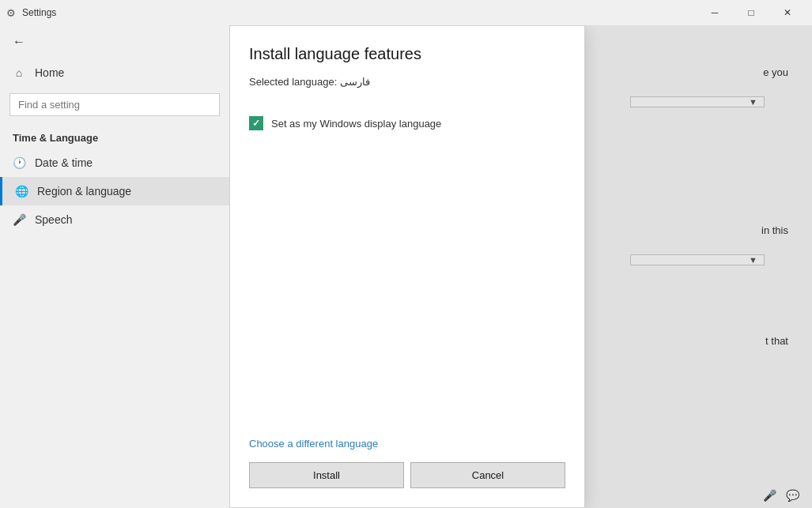  I want to click on sidebar-item-region-language: 🌐 Region & language, so click(115, 191).